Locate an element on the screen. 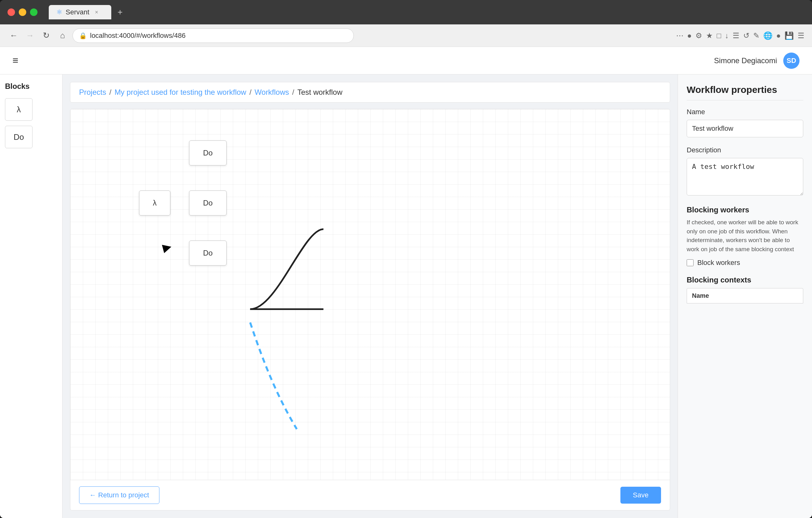 The width and height of the screenshot is (812, 518). user-name: Simone Degiacomi is located at coordinates (746, 61).